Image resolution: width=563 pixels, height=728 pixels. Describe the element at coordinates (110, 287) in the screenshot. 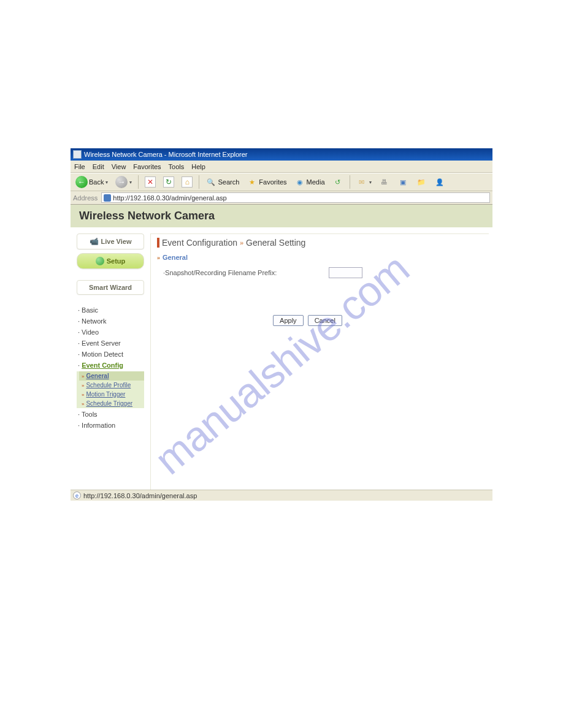

I see `smart-wizard-button: Smart Wizard` at that location.